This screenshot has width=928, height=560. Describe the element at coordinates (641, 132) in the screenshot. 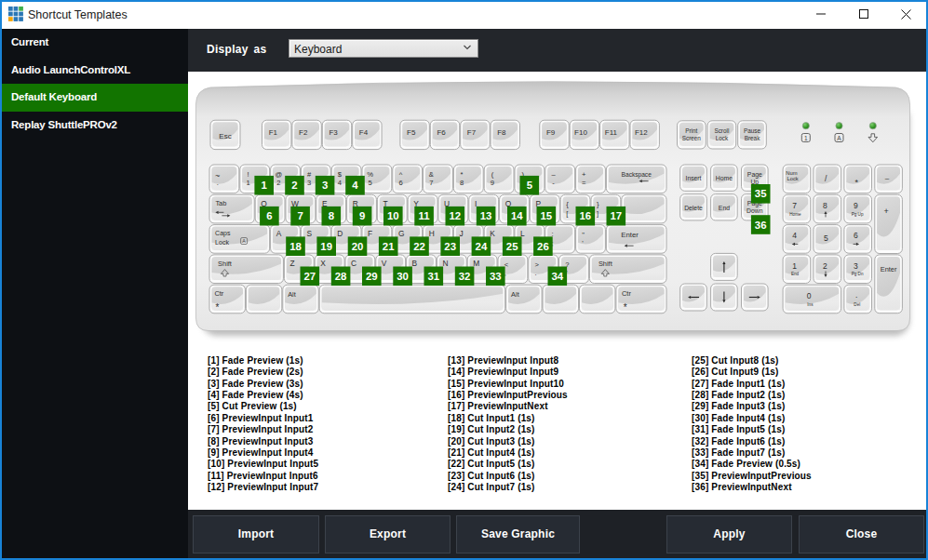

I see `svg-text: F12` at that location.